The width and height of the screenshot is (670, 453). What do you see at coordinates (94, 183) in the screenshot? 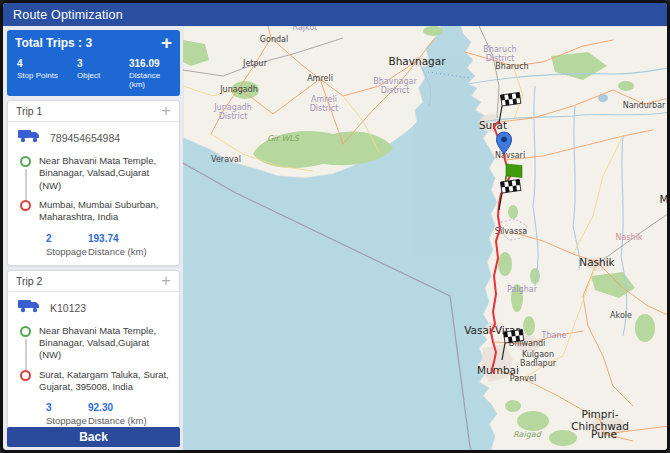
I see `trip-card-1: Trip 1 + 789454654984 Near Bhavani Ma` at bounding box center [94, 183].